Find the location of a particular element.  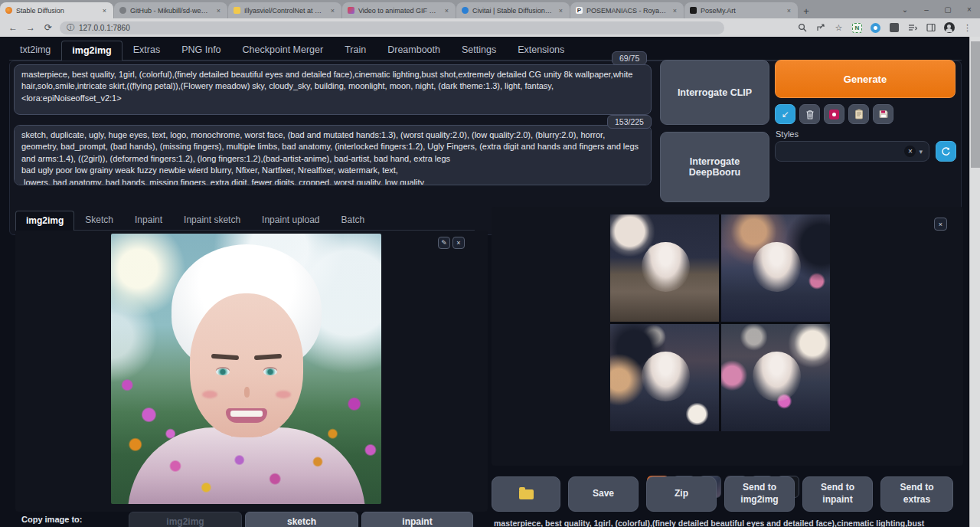

share-icon is located at coordinates (821, 28).